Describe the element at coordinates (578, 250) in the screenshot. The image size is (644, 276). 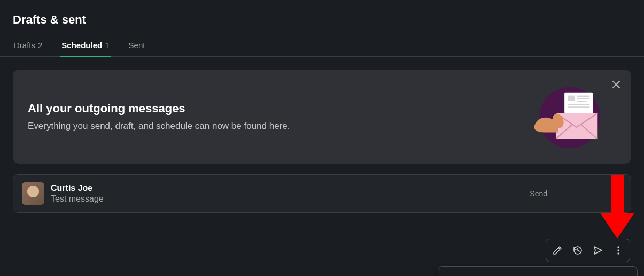
I see `reschedule-button` at that location.